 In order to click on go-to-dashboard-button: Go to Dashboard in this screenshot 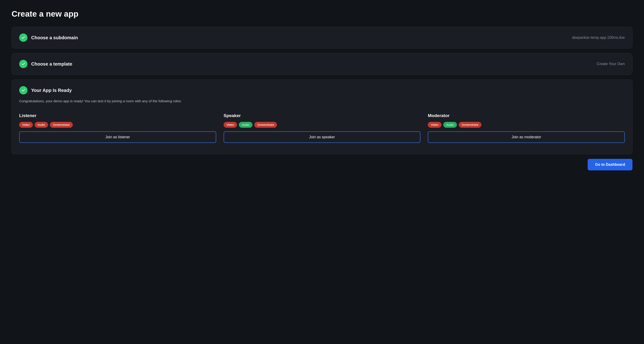, I will do `click(610, 165)`.